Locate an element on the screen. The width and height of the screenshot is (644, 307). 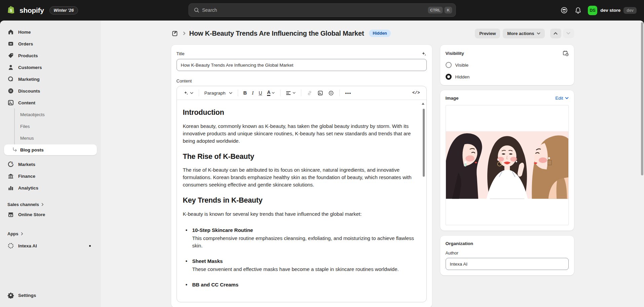
sidebar-item-files: Files is located at coordinates (50, 126).